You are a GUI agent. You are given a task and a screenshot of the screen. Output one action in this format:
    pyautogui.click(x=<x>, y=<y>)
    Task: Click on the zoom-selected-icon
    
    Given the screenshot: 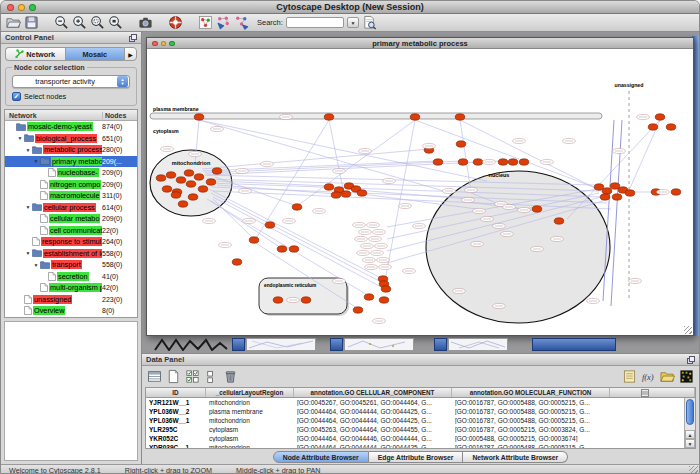 What is the action you would take?
    pyautogui.click(x=98, y=22)
    